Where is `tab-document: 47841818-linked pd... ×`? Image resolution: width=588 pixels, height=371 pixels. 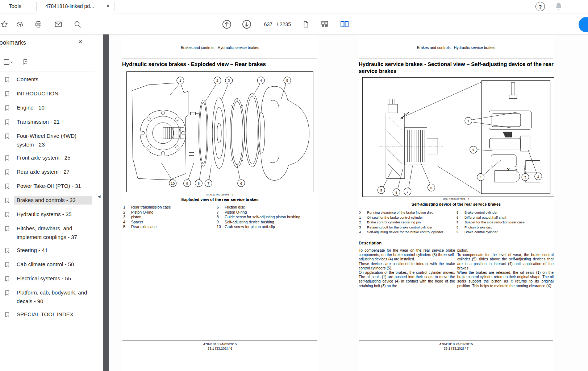 tab-document: 47841818-linked pd... × is located at coordinates (75, 7).